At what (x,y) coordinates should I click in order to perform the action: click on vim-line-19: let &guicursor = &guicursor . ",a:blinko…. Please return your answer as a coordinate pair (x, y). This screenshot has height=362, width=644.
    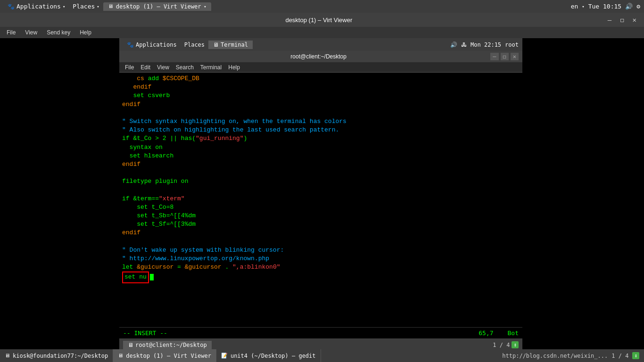
    Looking at the image, I should click on (321, 267).